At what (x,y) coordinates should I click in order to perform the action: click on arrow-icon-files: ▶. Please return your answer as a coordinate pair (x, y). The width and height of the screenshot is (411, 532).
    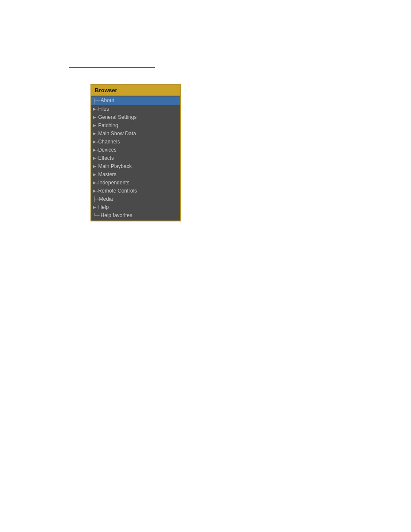
    Looking at the image, I should click on (95, 109).